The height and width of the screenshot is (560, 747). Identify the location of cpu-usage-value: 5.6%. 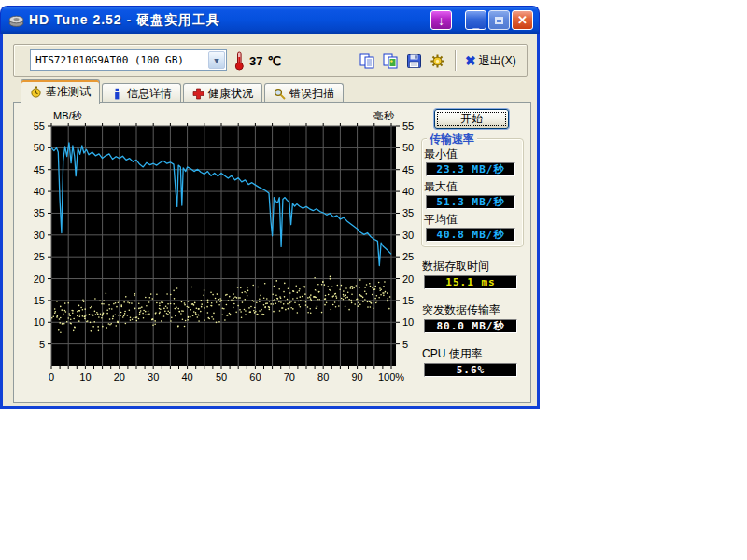
(471, 370).